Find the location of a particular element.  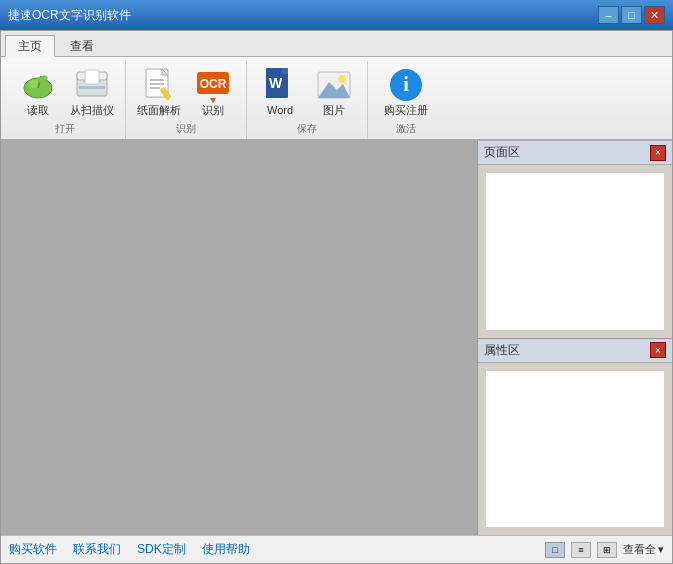

attr-section-content is located at coordinates (575, 449).